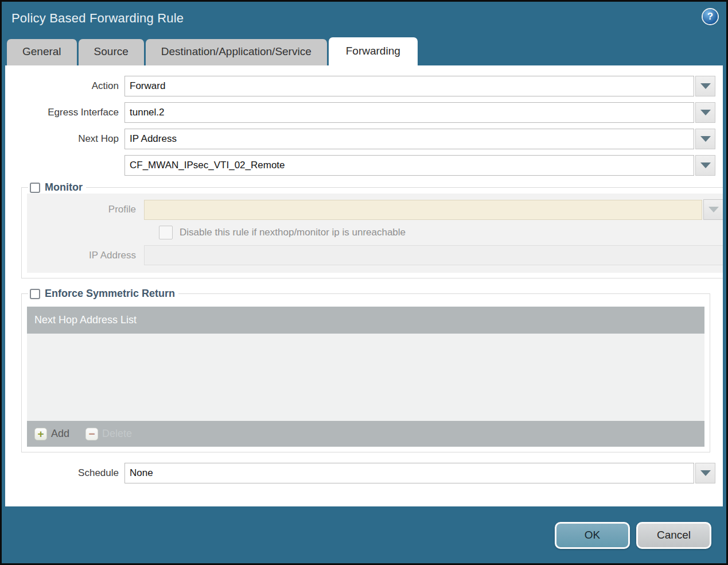 This screenshot has height=565, width=728. Describe the element at coordinates (98, 18) in the screenshot. I see `dialog-title: Policy Based Forwarding Rule` at that location.